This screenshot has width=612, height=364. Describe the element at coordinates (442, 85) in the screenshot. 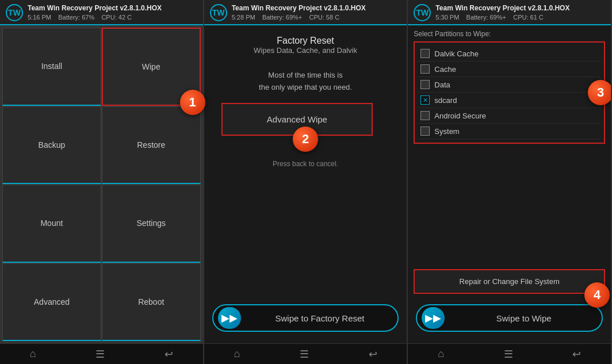

I see `data-label: Data` at that location.